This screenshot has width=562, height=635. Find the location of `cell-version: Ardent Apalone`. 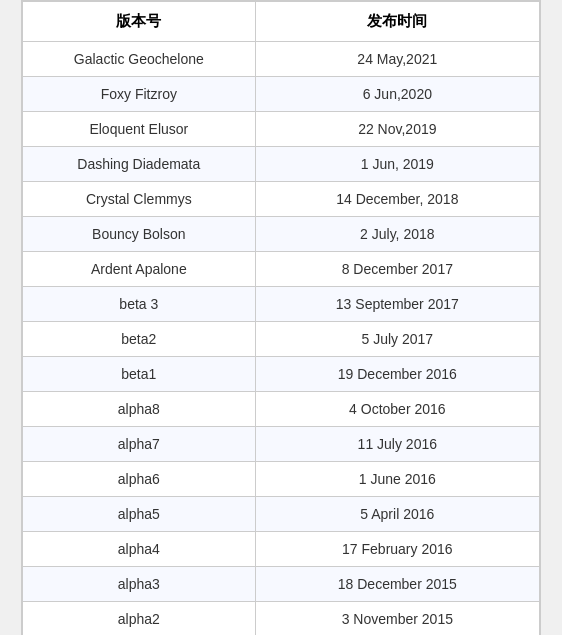

cell-version: Ardent Apalone is located at coordinates (140, 270).